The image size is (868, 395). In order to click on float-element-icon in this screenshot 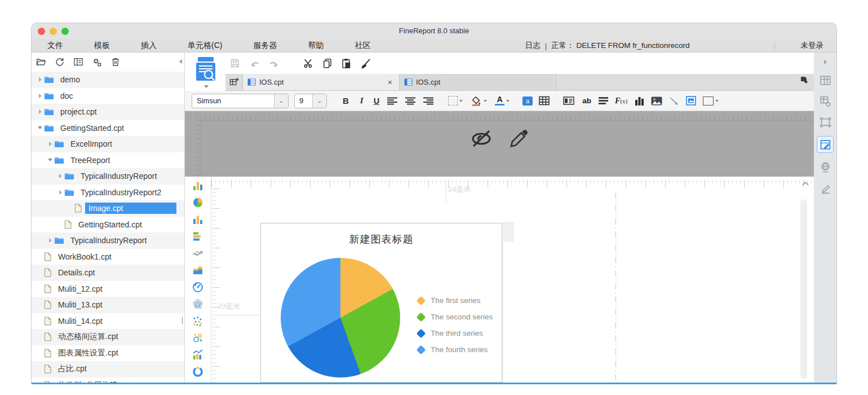, I will do `click(825, 122)`.